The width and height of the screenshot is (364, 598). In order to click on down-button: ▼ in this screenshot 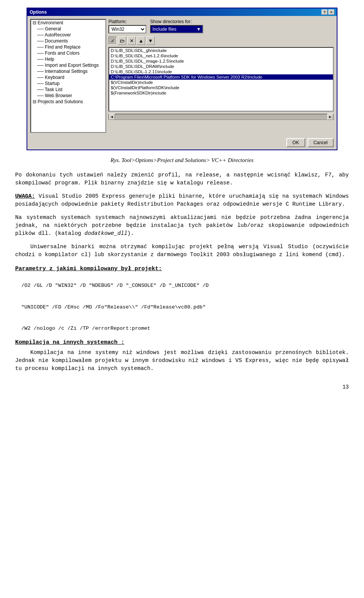, I will do `click(151, 41)`.